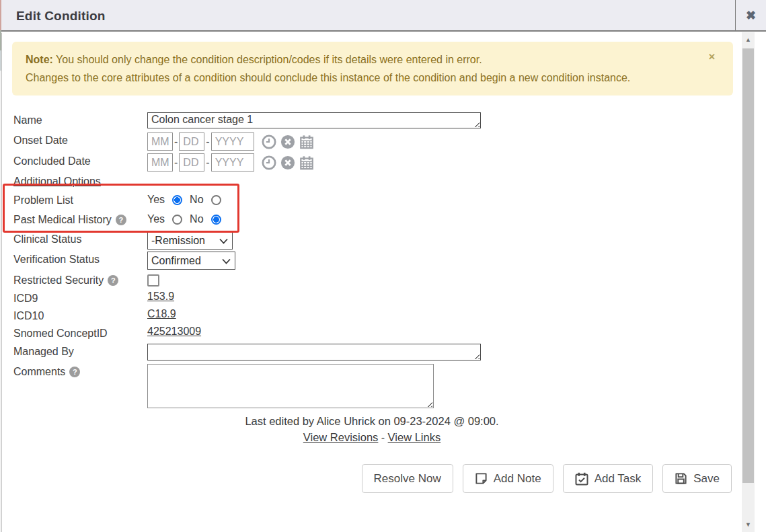 Image resolution: width=766 pixels, height=532 pixels. What do you see at coordinates (372, 120) in the screenshot?
I see `name-row: Name` at bounding box center [372, 120].